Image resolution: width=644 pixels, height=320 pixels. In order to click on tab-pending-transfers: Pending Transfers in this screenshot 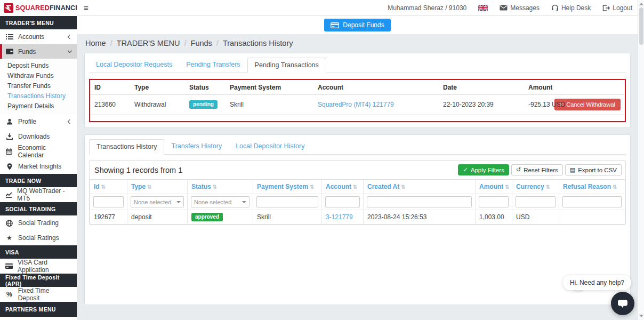, I will do `click(213, 65)`.